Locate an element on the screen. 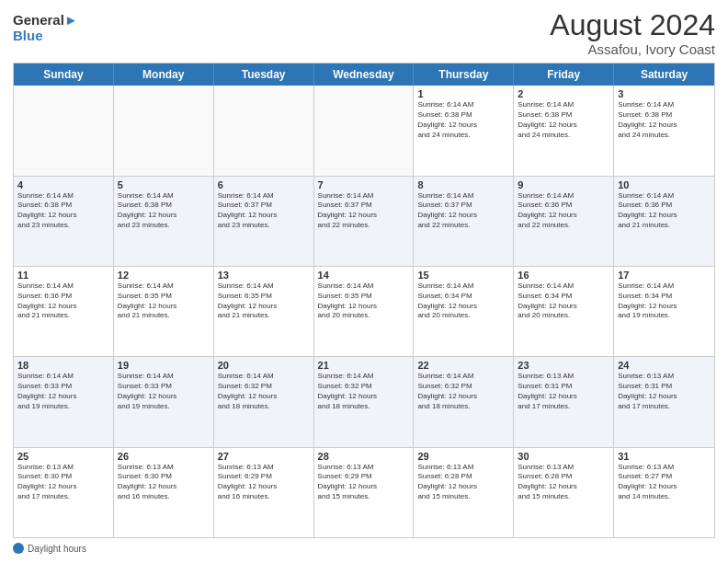 The height and width of the screenshot is (563, 728). location: Assafou, Ivory Coast is located at coordinates (632, 50).